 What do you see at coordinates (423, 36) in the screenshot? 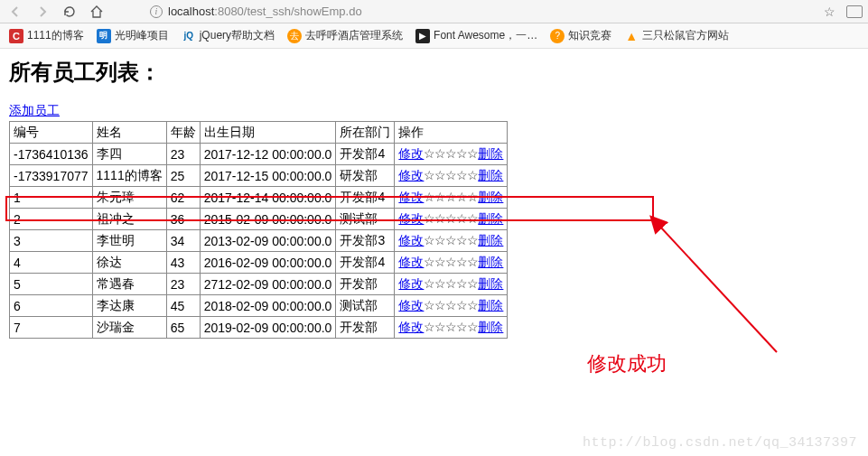
I see `bookmark-icon: ▶` at bounding box center [423, 36].